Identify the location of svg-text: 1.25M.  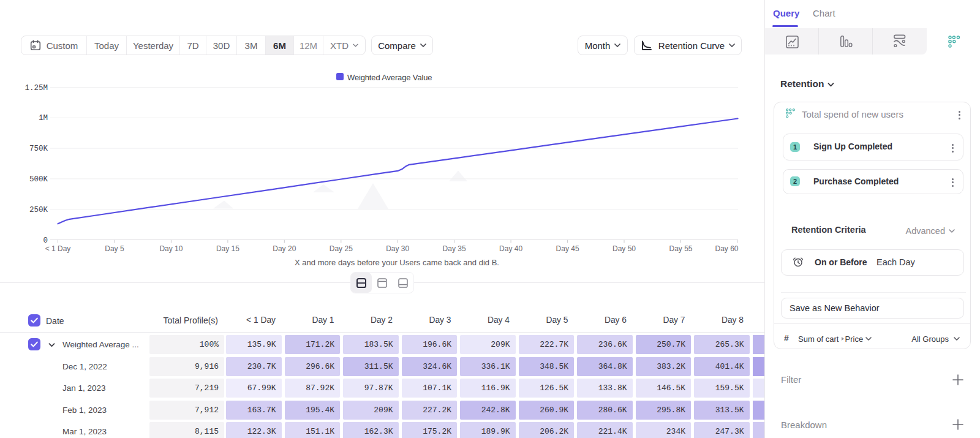
(36, 88).